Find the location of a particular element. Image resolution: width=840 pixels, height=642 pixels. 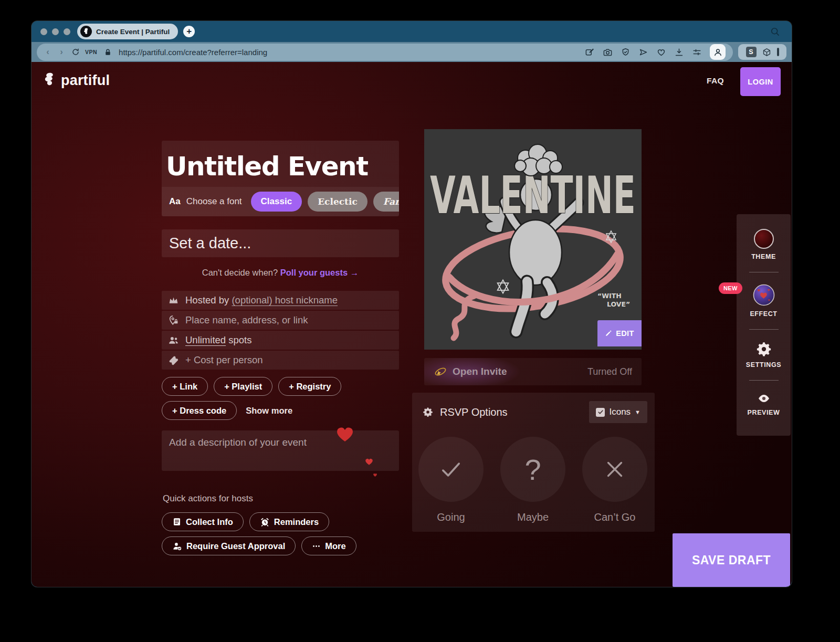

search-icon is located at coordinates (775, 31).